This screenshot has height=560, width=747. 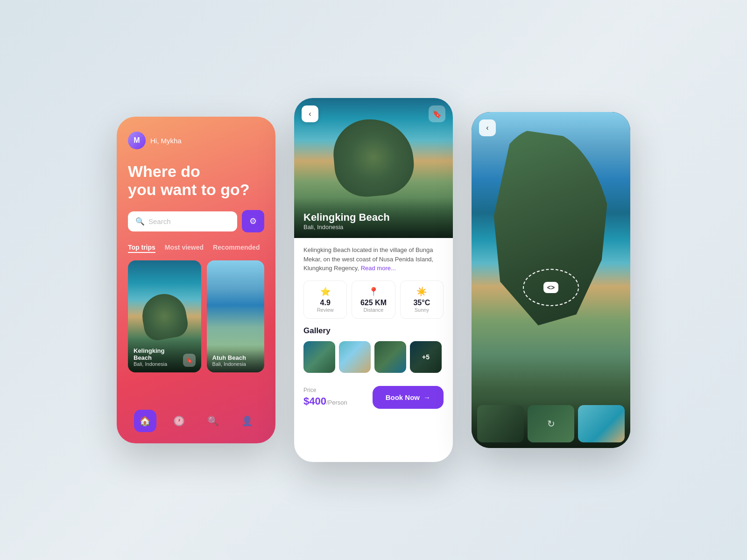 I want to click on tab-most-viewed: Most viewed, so click(x=184, y=248).